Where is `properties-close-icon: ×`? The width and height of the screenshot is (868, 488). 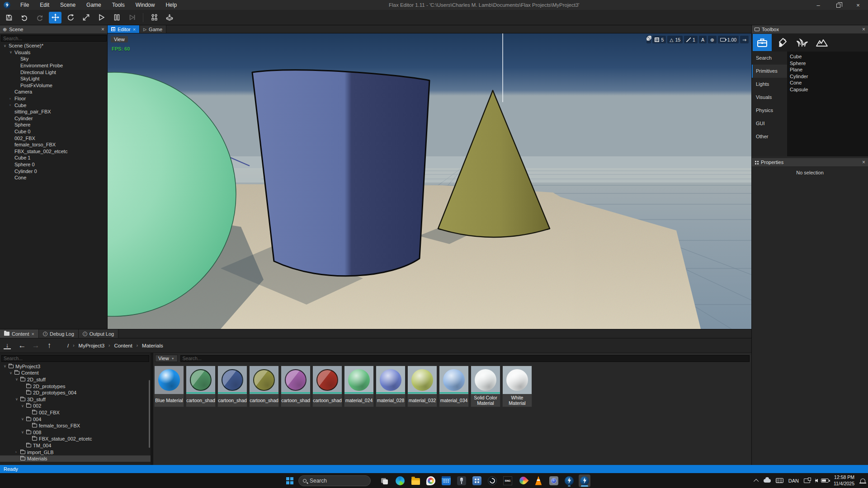
properties-close-icon: × is located at coordinates (863, 162).